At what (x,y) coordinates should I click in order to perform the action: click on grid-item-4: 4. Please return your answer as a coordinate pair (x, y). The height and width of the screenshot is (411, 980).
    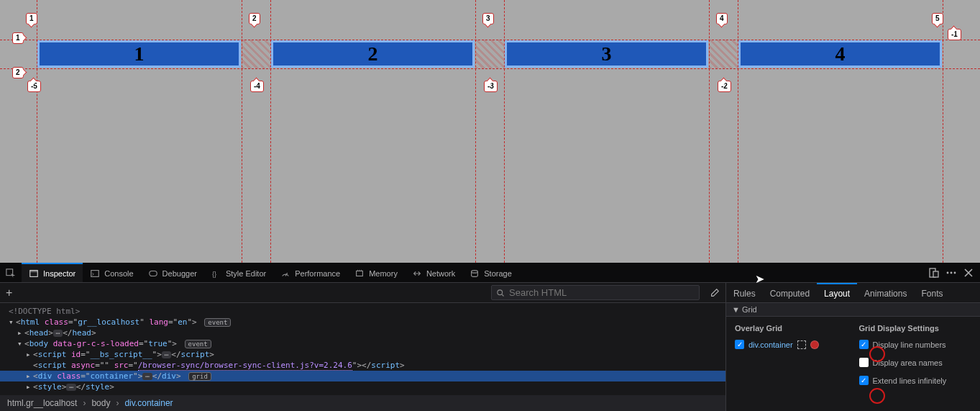
    Looking at the image, I should click on (840, 54).